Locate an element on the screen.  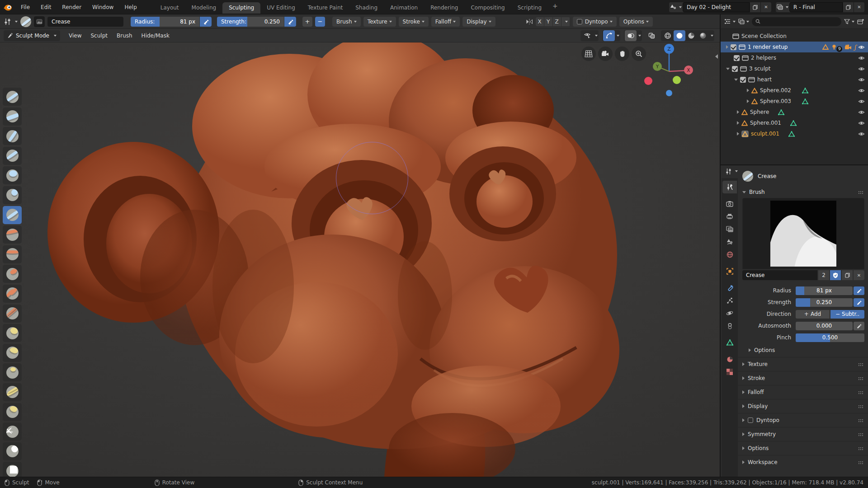
symmetry-x-toggle: X is located at coordinates (540, 22).